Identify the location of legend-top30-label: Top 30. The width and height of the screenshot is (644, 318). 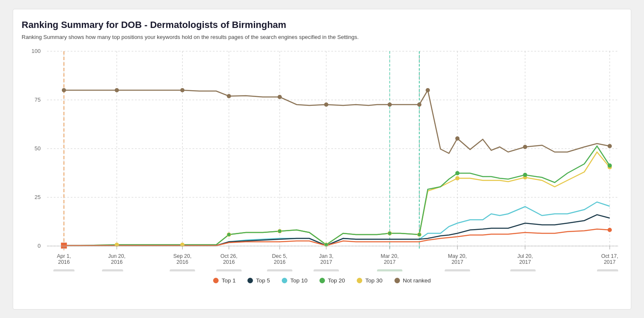
(374, 280).